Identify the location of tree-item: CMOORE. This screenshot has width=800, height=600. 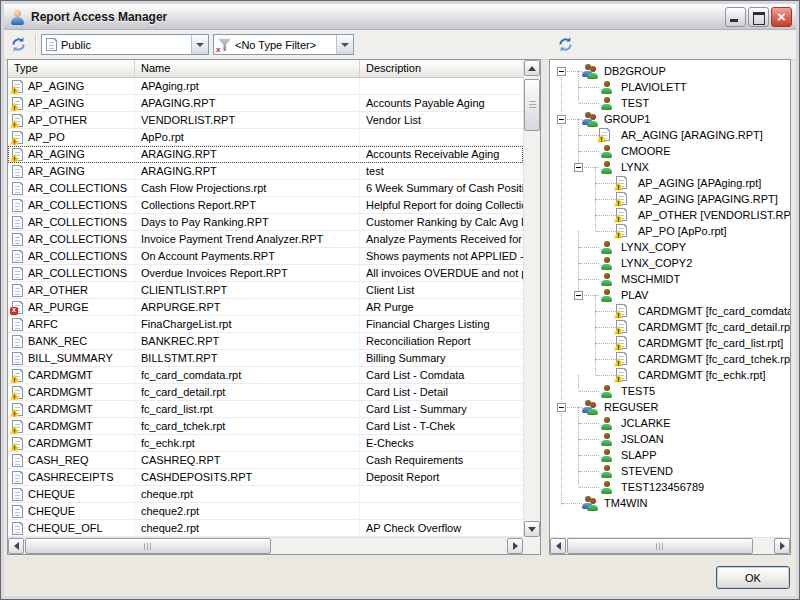
(670, 151).